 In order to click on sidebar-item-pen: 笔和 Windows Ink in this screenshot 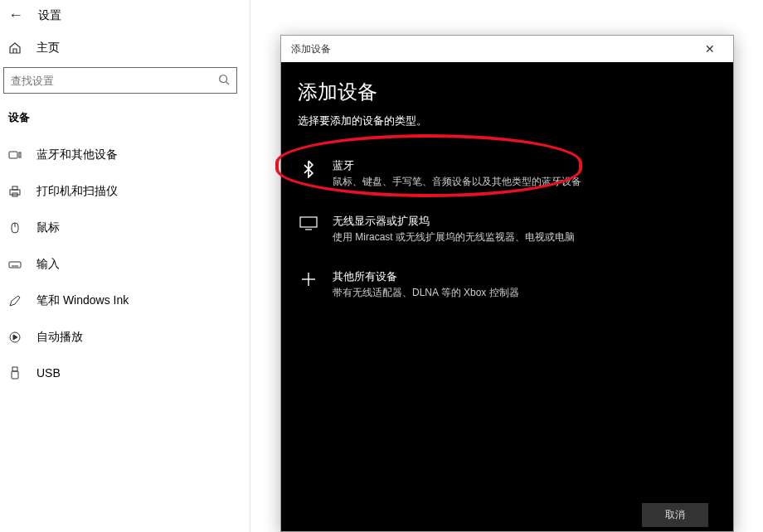, I will do `click(124, 301)`.